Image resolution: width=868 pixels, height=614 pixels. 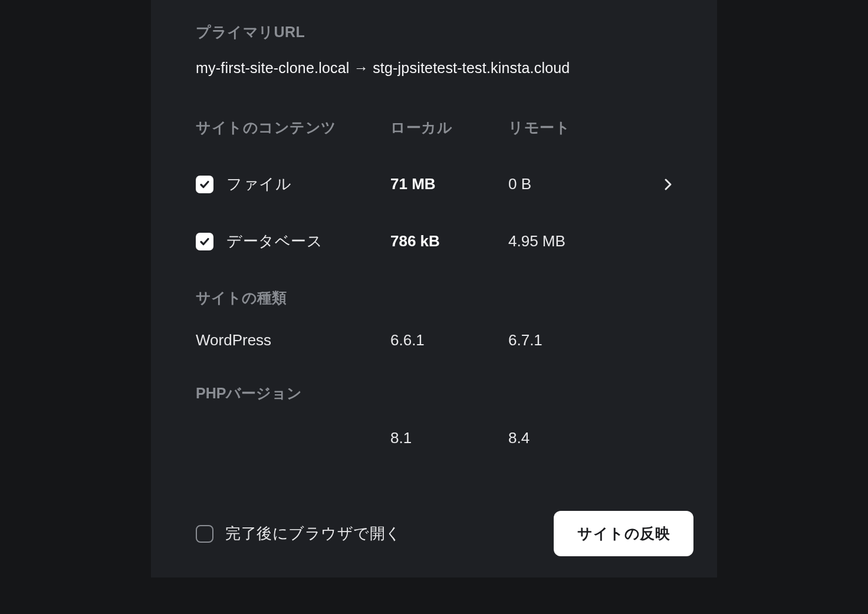 What do you see at coordinates (578, 341) in the screenshot?
I see `site-type-remote: 6.7.1` at bounding box center [578, 341].